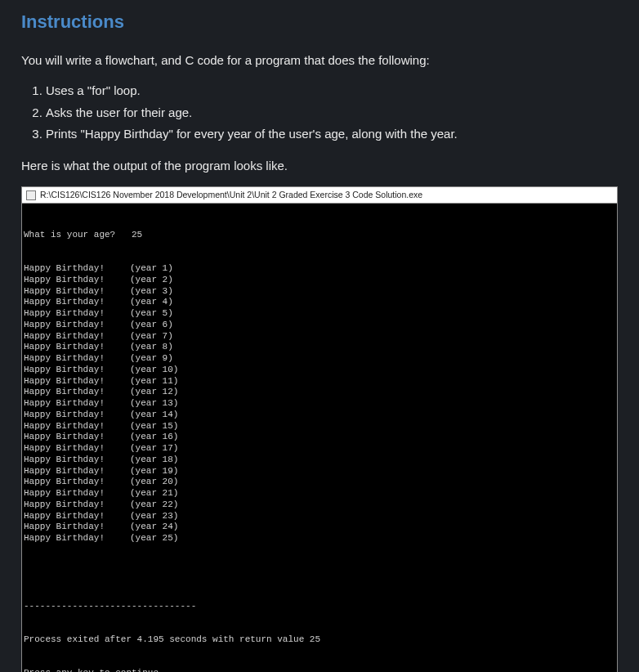  What do you see at coordinates (152, 314) in the screenshot?
I see `terminal-year: (year 5)` at bounding box center [152, 314].